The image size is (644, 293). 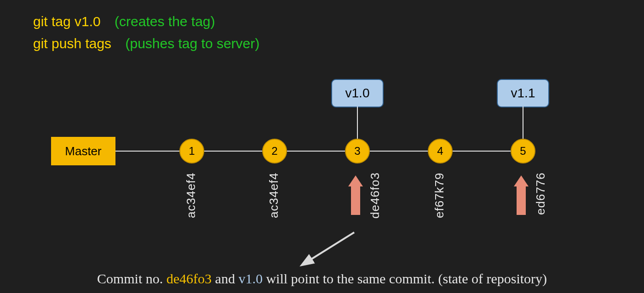 I want to click on footer-tag: v1.0, so click(x=250, y=278).